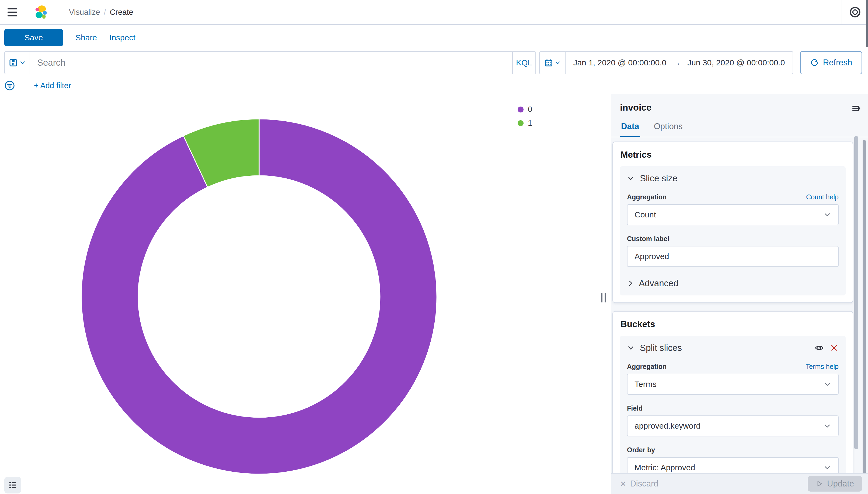 This screenshot has height=494, width=868. I want to click on metric-aggregation-value: Count, so click(645, 214).